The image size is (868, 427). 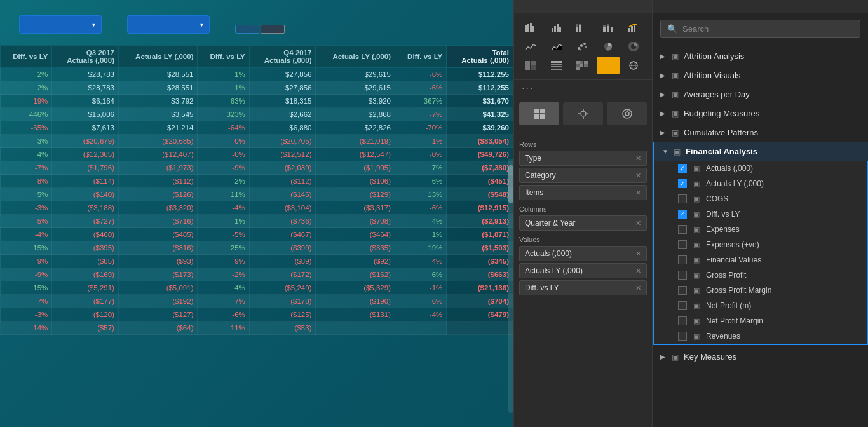 What do you see at coordinates (760, 132) in the screenshot?
I see `field-group-cumulative-header: ▶ ▣ Cumulative Patterns` at bounding box center [760, 132].